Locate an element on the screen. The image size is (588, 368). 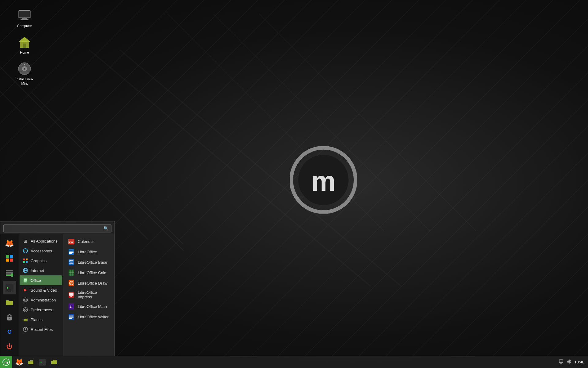
svg-text: i is located at coordinates (25, 251).